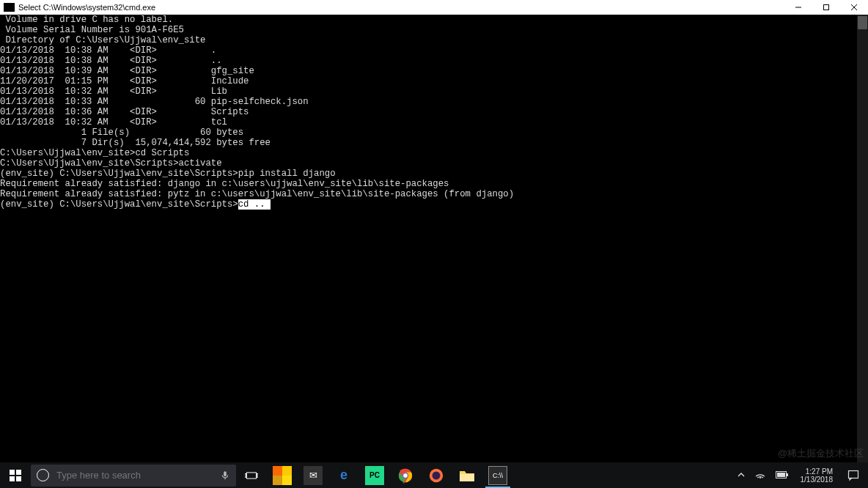  I want to click on terminal-line: Requirement already satisfied: pytz in c…, so click(434, 194).